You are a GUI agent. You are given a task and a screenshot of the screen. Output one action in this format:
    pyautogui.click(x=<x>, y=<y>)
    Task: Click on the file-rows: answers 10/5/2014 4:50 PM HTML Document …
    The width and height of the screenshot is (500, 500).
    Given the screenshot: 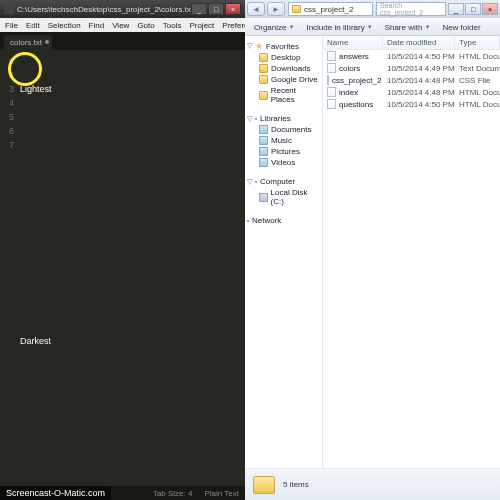 What is the action you would take?
    pyautogui.click(x=412, y=80)
    